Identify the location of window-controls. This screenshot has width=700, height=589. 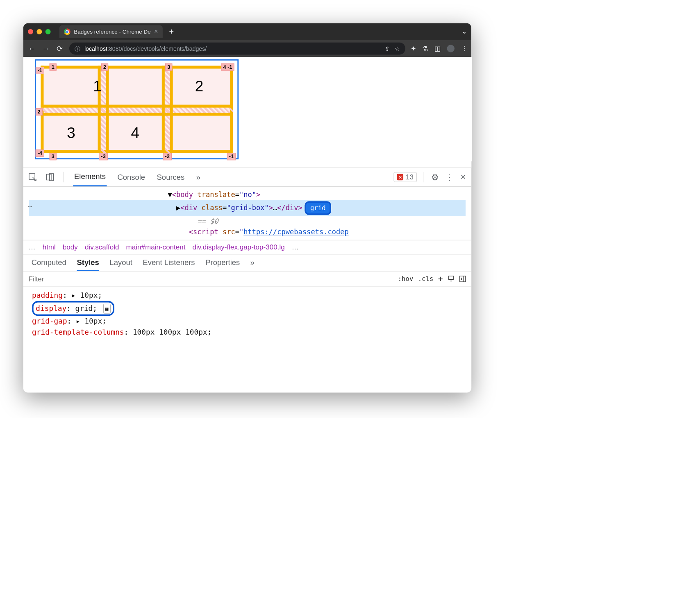
(39, 32).